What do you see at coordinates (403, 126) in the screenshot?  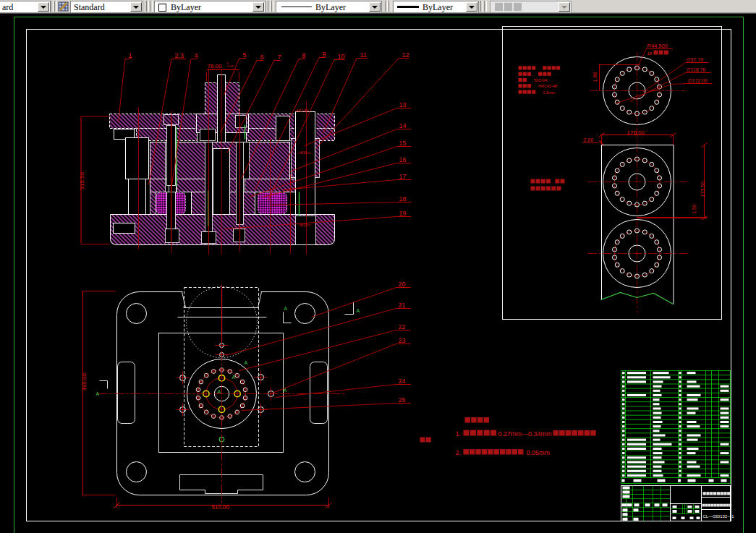 I see `svg-text: 14` at bounding box center [403, 126].